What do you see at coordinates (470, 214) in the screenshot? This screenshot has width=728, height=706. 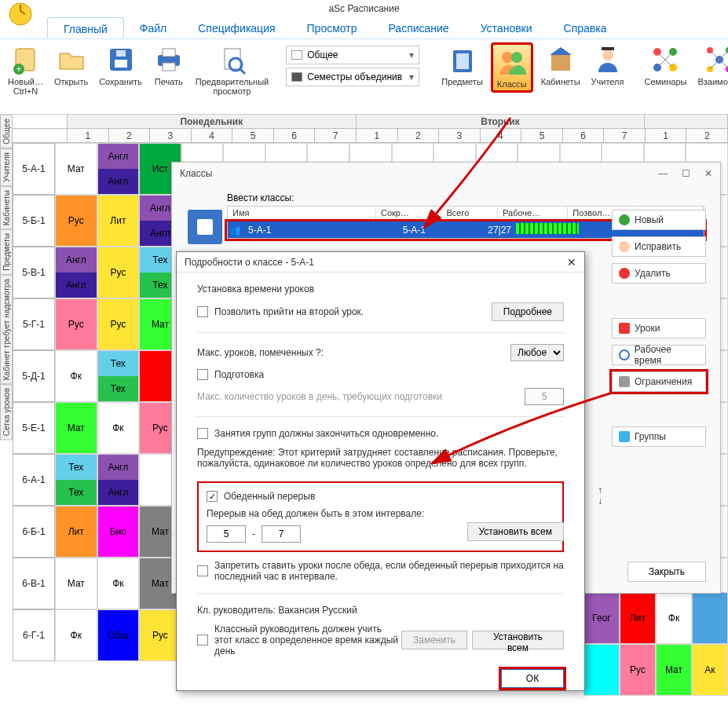 I see `th-total: Всего` at bounding box center [470, 214].